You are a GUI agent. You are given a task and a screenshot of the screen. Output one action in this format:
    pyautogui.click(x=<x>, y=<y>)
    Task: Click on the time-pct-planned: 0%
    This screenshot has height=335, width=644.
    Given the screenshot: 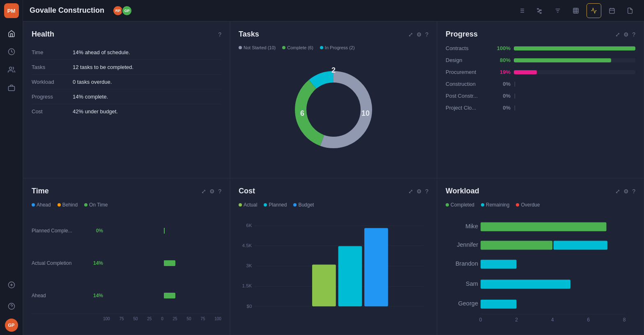 What is the action you would take?
    pyautogui.click(x=96, y=231)
    